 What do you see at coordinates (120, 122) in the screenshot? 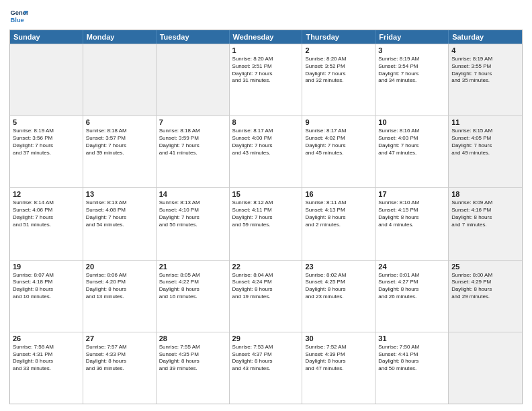
I see `day-number: 6` at bounding box center [120, 122].